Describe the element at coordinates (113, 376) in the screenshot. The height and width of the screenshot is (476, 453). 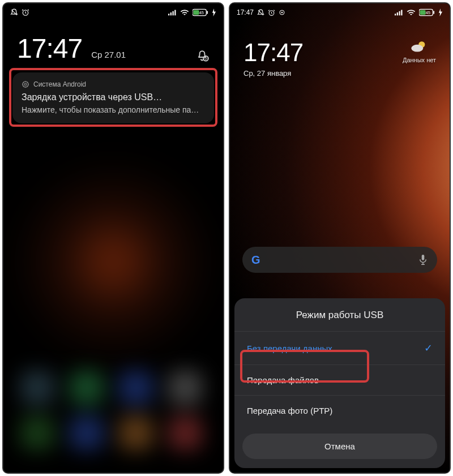
I see `blurred-app-grid` at that location.